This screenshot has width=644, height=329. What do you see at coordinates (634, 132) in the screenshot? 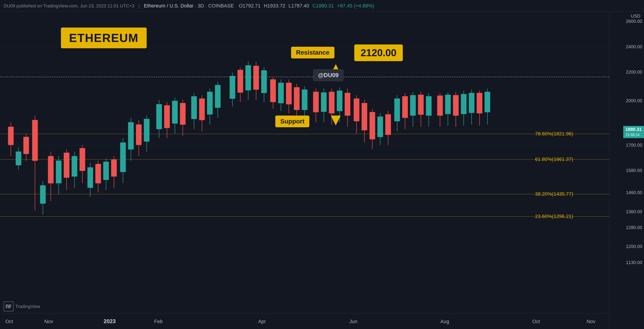
I see `current-price-badge: 1880.31 15:58:14` at bounding box center [634, 132].